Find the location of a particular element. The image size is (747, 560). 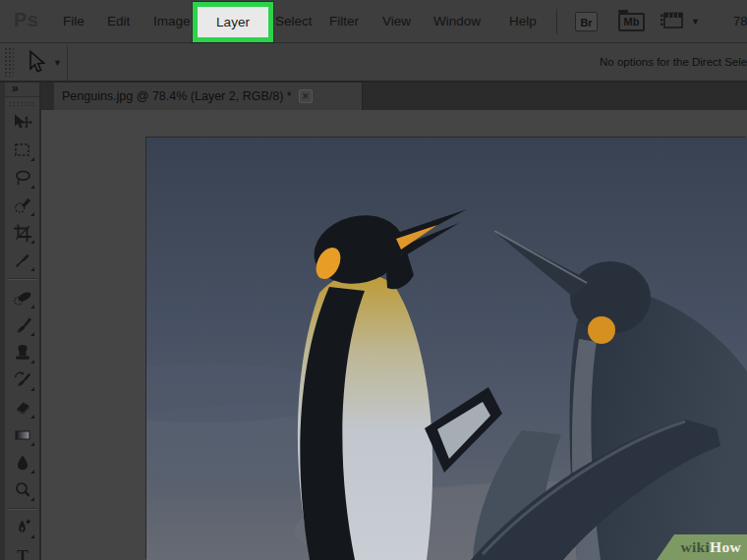

menubar-zoom-text: 78 is located at coordinates (740, 22).